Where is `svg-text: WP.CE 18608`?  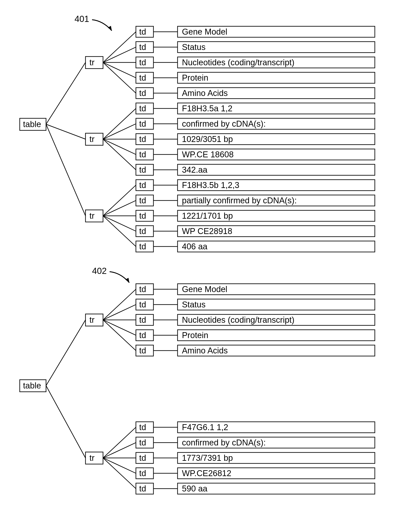 svg-text: WP.CE 18608 is located at coordinates (208, 154).